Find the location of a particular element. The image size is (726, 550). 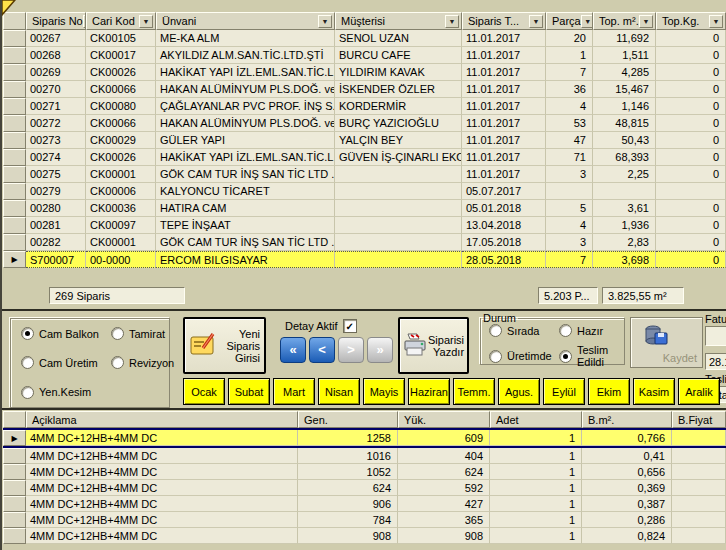

order-type-cam-balkon: Cam Balkon is located at coordinates (66, 334).